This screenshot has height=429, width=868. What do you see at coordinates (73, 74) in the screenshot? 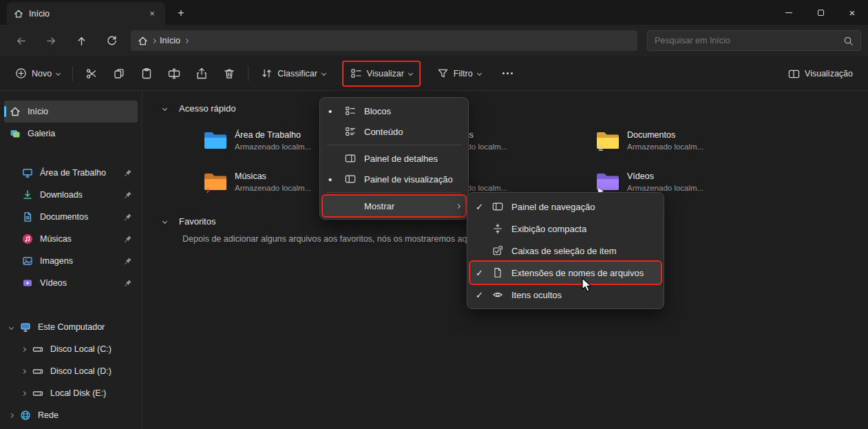
I see `toolbar-separator` at bounding box center [73, 74].